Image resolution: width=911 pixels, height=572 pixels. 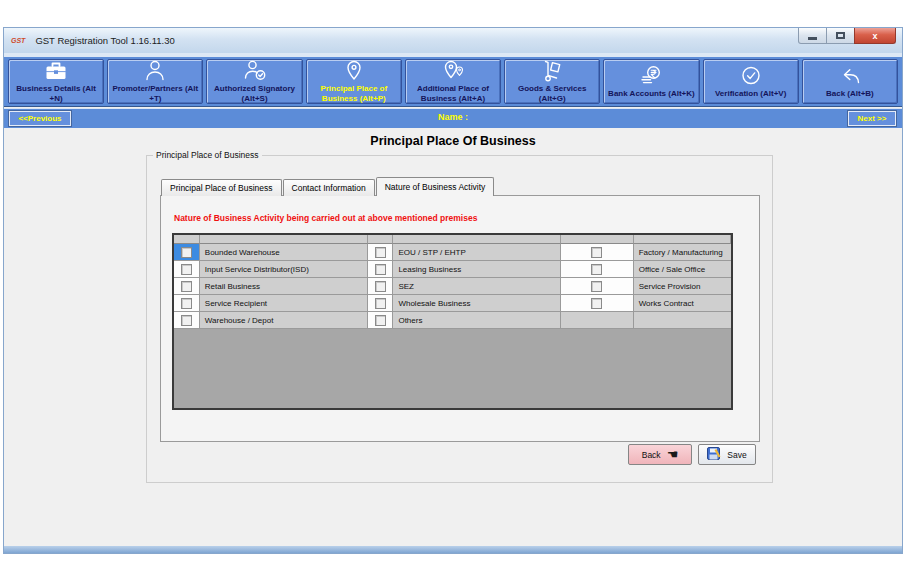 I want to click on nav-bar: <<Previous Name : Next >>, so click(x=453, y=118).